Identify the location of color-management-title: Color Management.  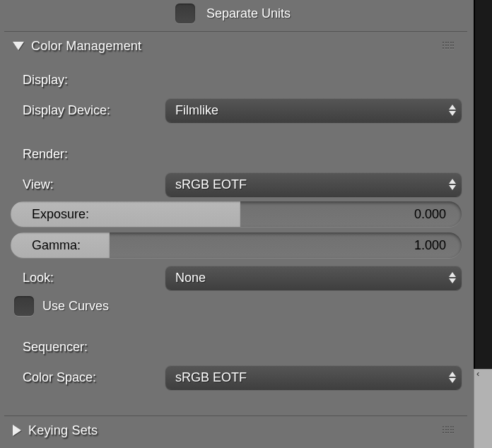
(86, 47).